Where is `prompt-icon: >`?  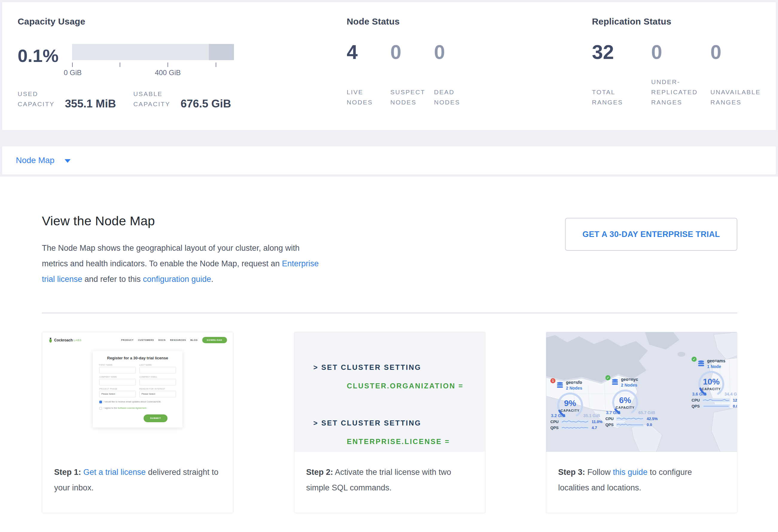 prompt-icon: > is located at coordinates (317, 423).